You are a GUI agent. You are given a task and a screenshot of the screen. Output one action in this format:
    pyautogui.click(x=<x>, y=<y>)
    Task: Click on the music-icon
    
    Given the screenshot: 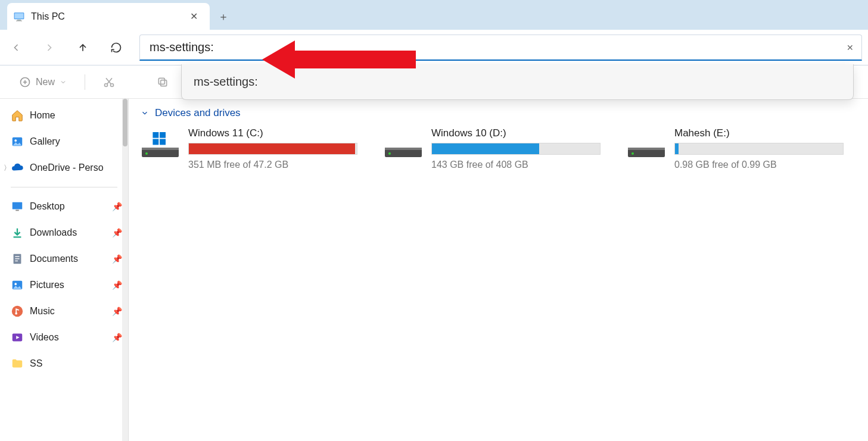 What is the action you would take?
    pyautogui.click(x=17, y=311)
    